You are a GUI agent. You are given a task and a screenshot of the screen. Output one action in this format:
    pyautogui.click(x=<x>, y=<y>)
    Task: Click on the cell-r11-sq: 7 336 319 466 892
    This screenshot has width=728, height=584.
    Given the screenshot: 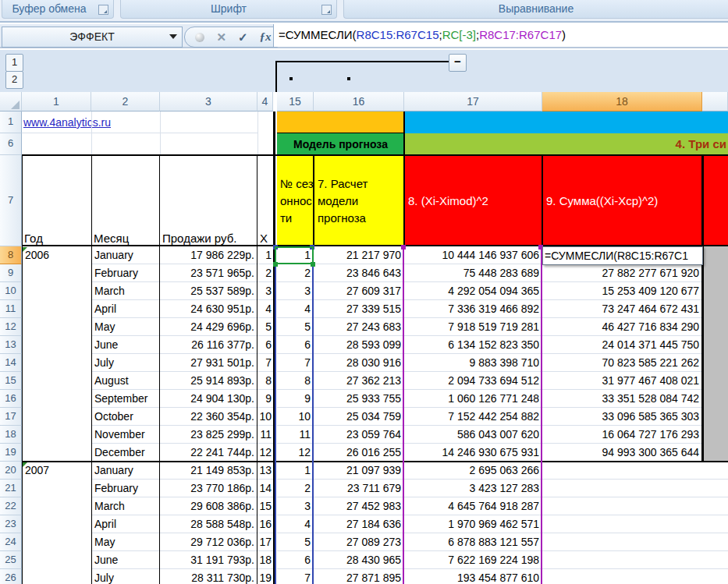 What is the action you would take?
    pyautogui.click(x=473, y=309)
    